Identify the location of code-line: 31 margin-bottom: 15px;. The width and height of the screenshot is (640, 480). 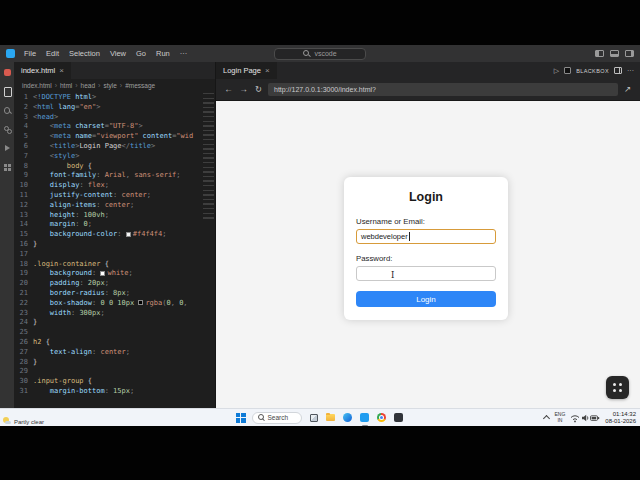
(114, 392).